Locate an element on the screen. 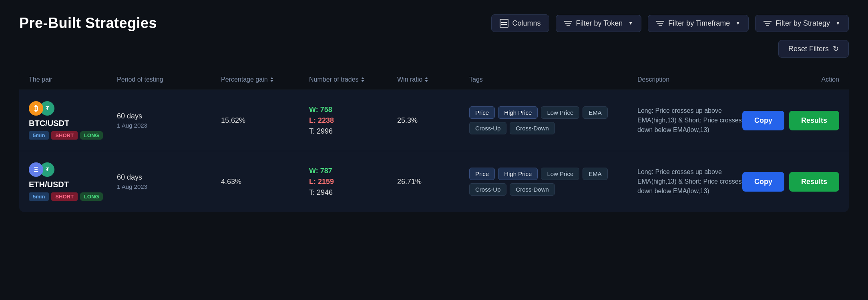  filter-strategy-button: Filter by Strategy ▼ is located at coordinates (802, 23).